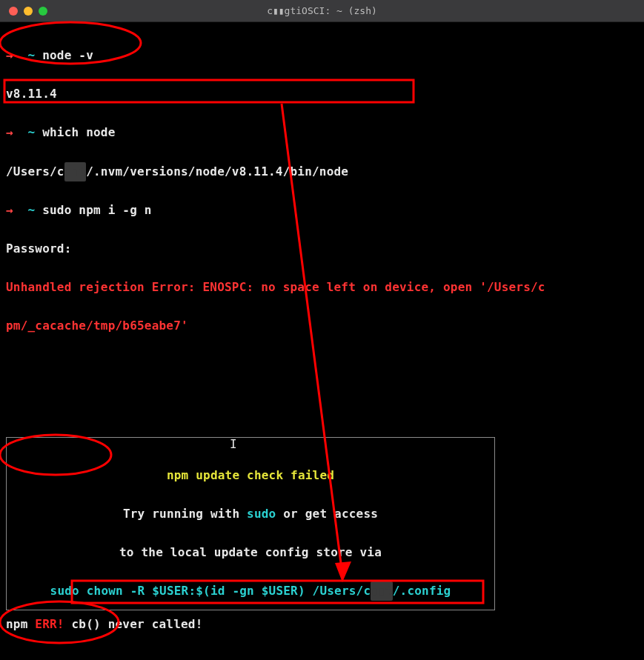  I want to click on terminal-line: → ~ node -v, so click(322, 56).